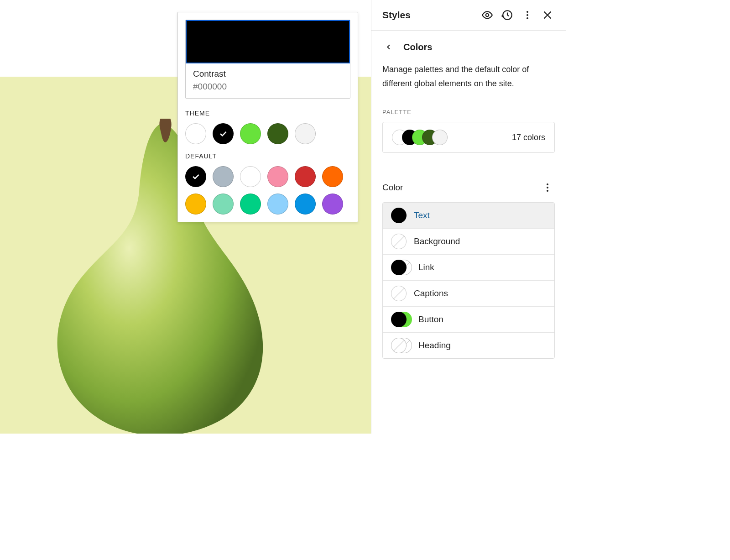  What do you see at coordinates (469, 241) in the screenshot?
I see `color-item-background: Background` at bounding box center [469, 241].